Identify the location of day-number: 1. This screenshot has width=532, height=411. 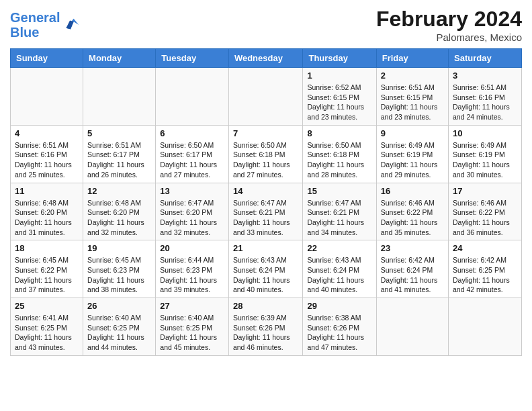
(339, 75).